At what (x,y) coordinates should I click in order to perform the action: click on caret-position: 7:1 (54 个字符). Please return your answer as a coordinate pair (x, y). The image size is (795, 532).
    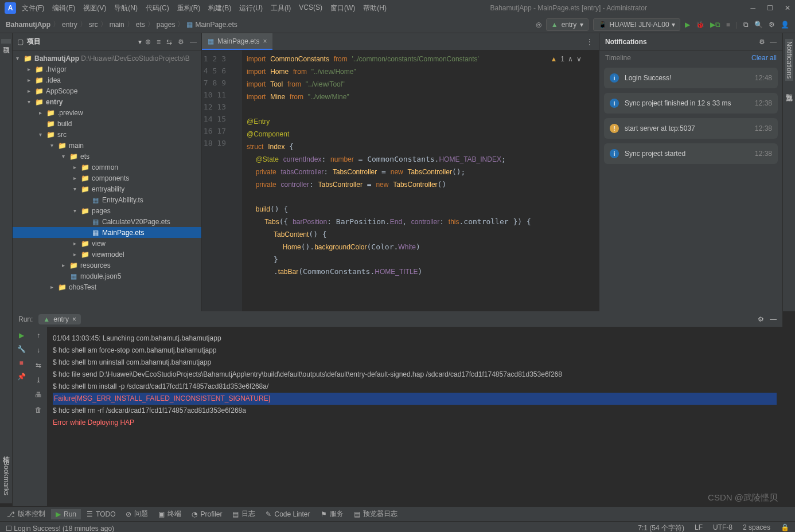
    Looking at the image, I should click on (661, 527).